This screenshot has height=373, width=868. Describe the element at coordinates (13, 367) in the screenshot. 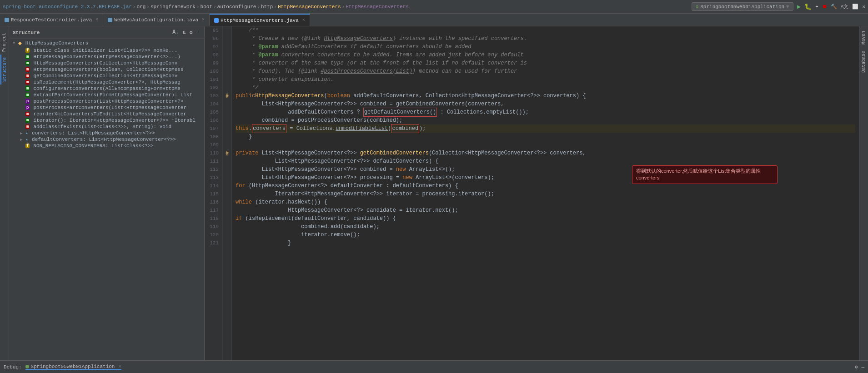

I see `debug-label: Debug:` at that location.